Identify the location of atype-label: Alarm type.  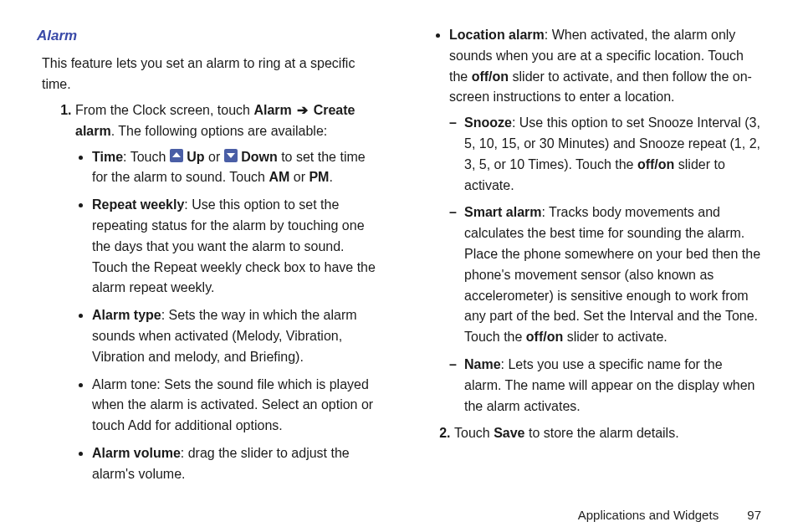
(127, 315).